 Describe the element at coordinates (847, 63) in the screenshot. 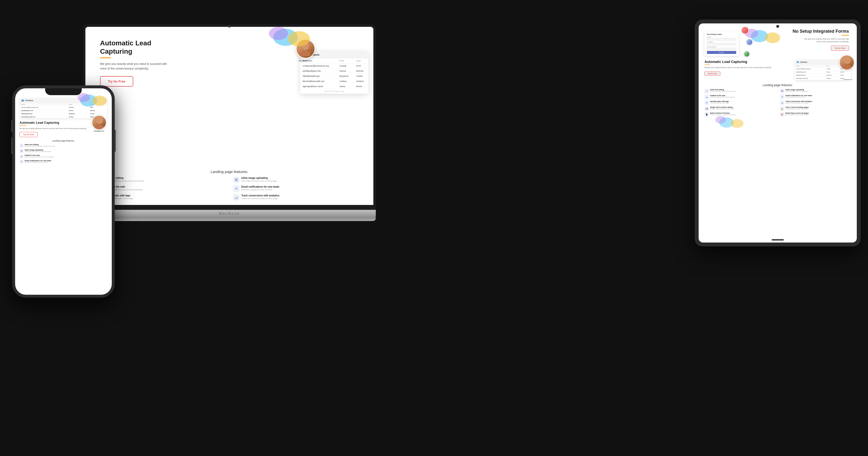

I see `tablet-avatar` at that location.